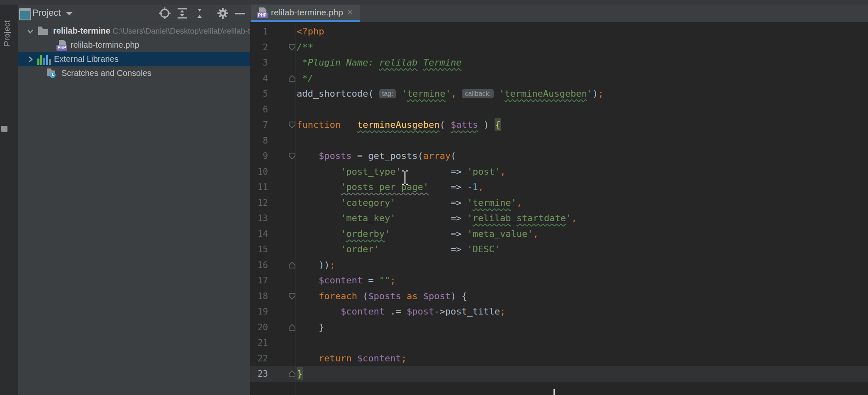 The width and height of the screenshot is (868, 395). I want to click on line-number: 23, so click(247, 374).